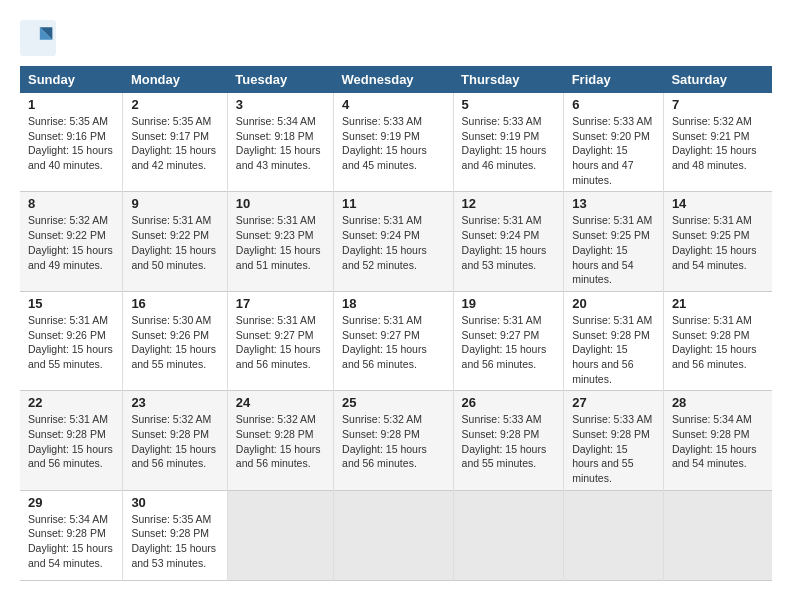  Describe the element at coordinates (718, 142) in the screenshot. I see `calendar-cell: 7 Sunrise: 5:32 AM Sunset: 9:21 PM Dayli…` at that location.